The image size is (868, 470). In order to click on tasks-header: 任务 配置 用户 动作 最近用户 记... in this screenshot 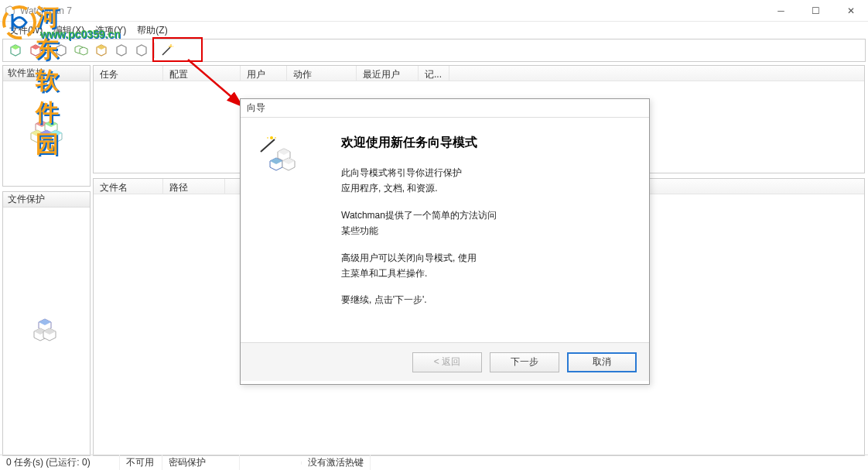, I will do `click(479, 74)`.